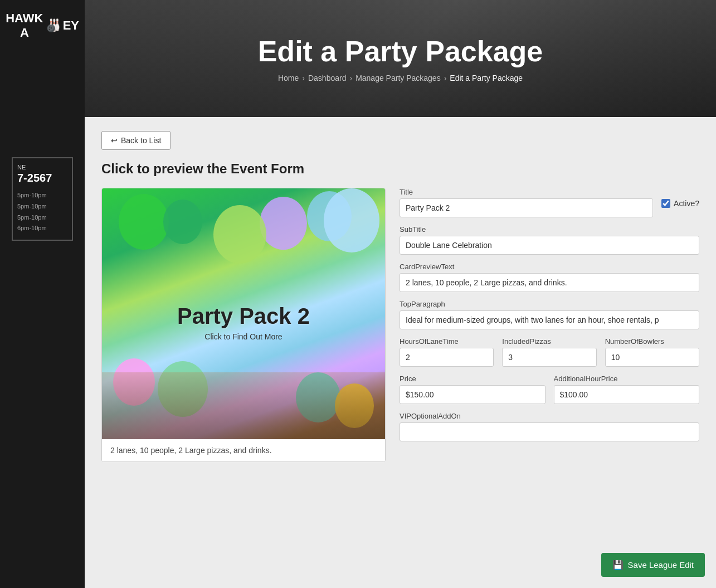  What do you see at coordinates (549, 427) in the screenshot?
I see `vip-field-group: VIPOptionalAddOn` at bounding box center [549, 427].